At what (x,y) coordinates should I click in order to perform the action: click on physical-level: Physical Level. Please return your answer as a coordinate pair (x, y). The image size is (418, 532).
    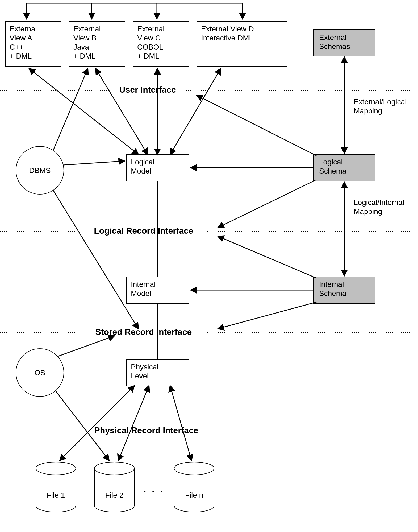
    Looking at the image, I should click on (157, 373).